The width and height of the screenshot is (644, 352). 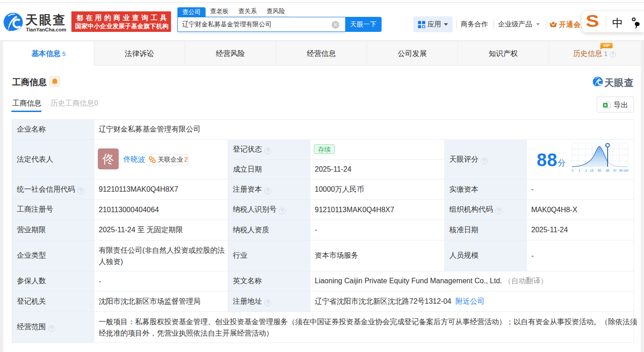 What do you see at coordinates (599, 170) in the screenshot?
I see `svg-text: 50` at bounding box center [599, 170].